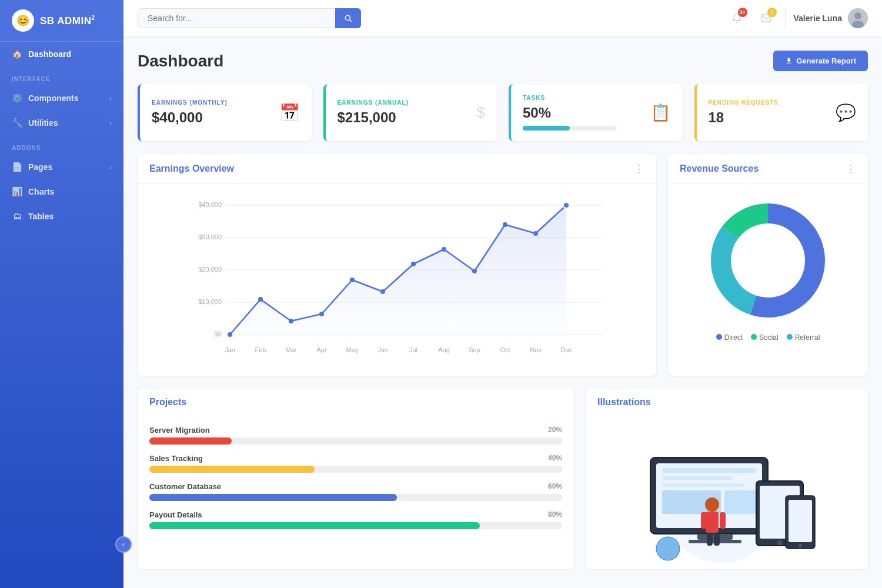 The height and width of the screenshot is (588, 882). Describe the element at coordinates (185, 487) in the screenshot. I see `project-customer-label: Customer Database` at that location.